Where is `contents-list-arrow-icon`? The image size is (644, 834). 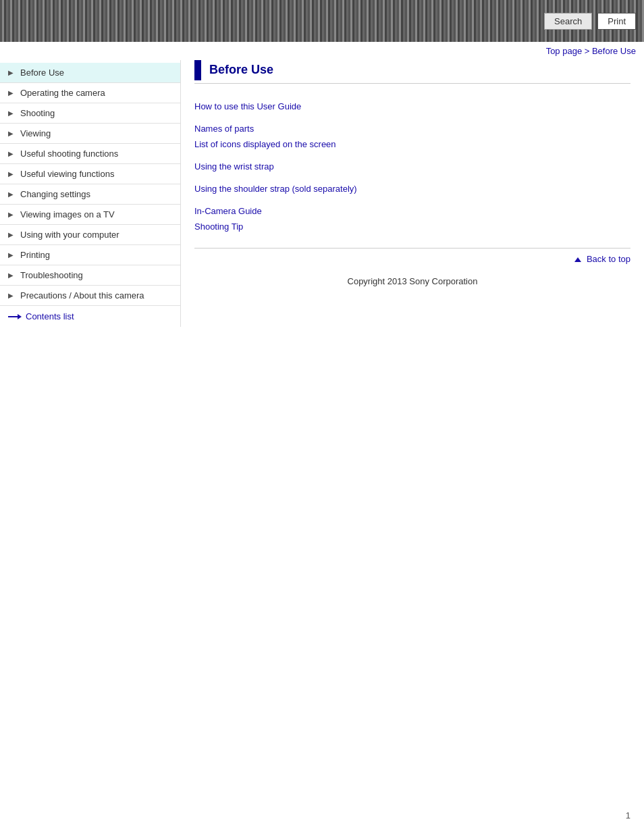 contents-list-arrow-icon is located at coordinates (15, 317).